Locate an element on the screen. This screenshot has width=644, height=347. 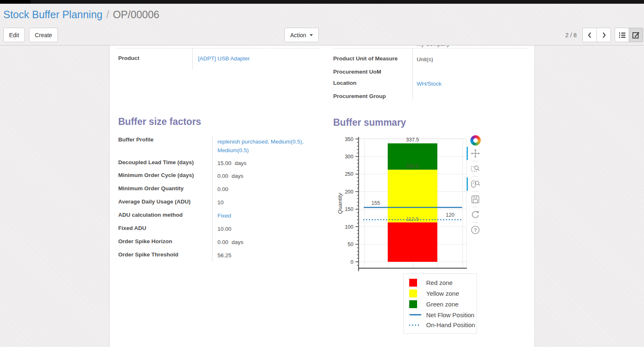
field-value-decoupled-lead-time: 15.00days is located at coordinates (232, 163).